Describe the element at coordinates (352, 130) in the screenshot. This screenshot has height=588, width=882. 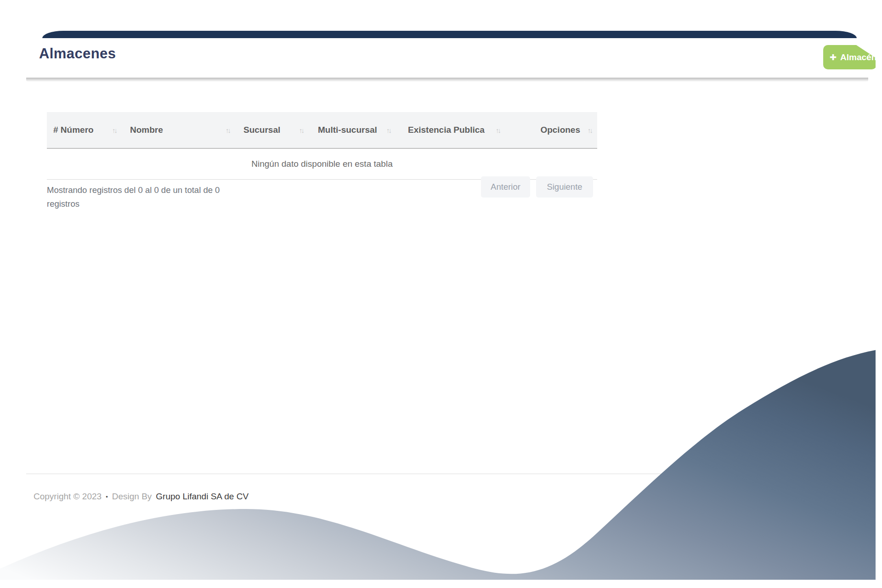
I see `column-header-multi-sucursal: Multi-sucursal ↑↓` at that location.